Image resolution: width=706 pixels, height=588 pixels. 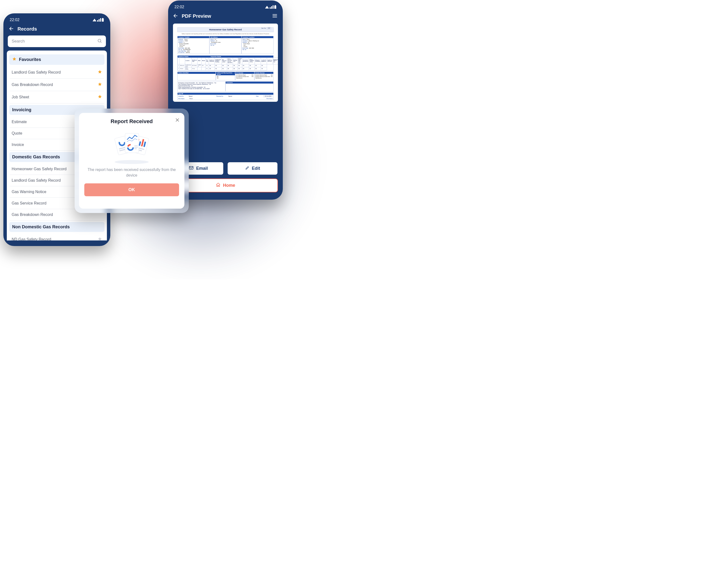 What do you see at coordinates (226, 45) in the screenshot?
I see `doc-top-grid: Company / Installer EngineerTrevor Compa…` at bounding box center [226, 45].